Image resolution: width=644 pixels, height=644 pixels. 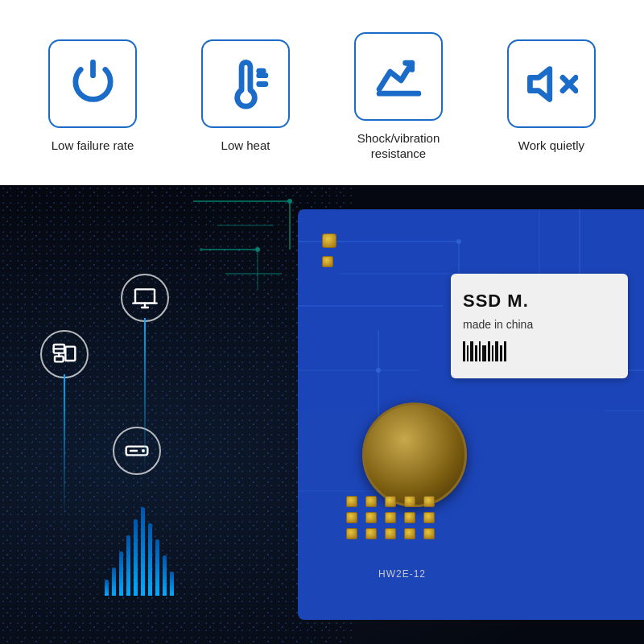 What do you see at coordinates (64, 354) in the screenshot?
I see `desktop-icon-circle` at bounding box center [64, 354].